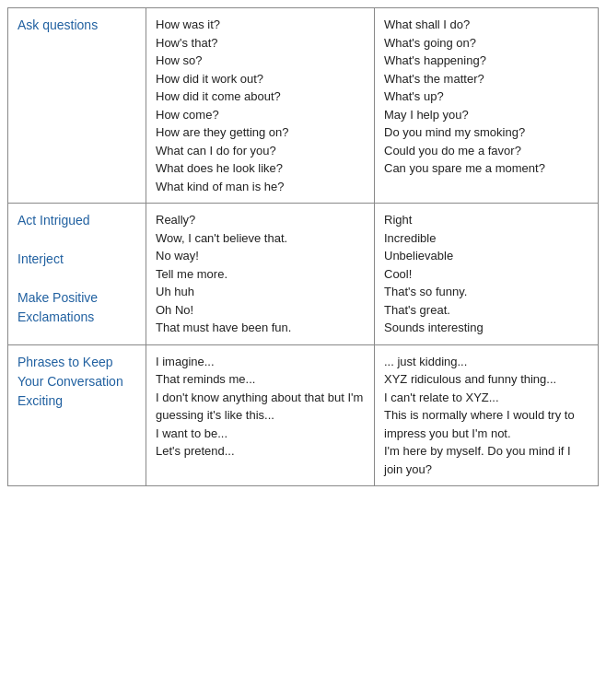  Describe the element at coordinates (486, 105) in the screenshot. I see `row-col2: What shall I do?What's going on?What's h…` at that location.